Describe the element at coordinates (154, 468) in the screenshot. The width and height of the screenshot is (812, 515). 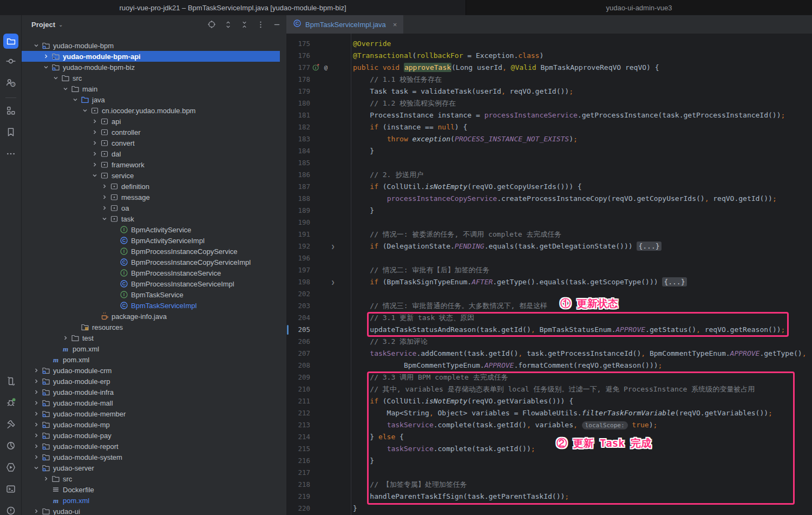
I see `tree-item-yudao-server: yudao-server` at that location.